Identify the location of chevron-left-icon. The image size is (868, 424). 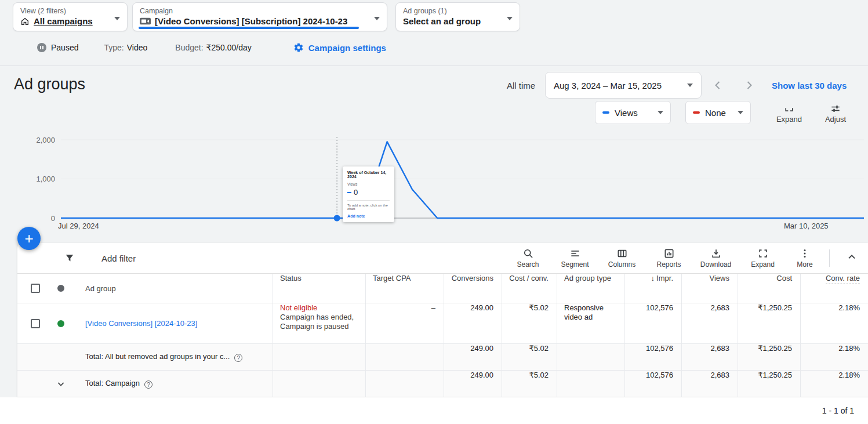
(718, 85).